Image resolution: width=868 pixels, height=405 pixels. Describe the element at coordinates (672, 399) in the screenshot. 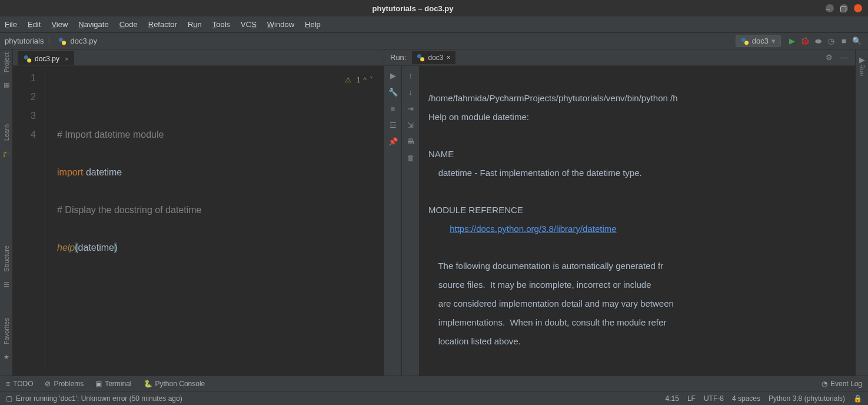

I see `cursor-position: 4:15` at that location.